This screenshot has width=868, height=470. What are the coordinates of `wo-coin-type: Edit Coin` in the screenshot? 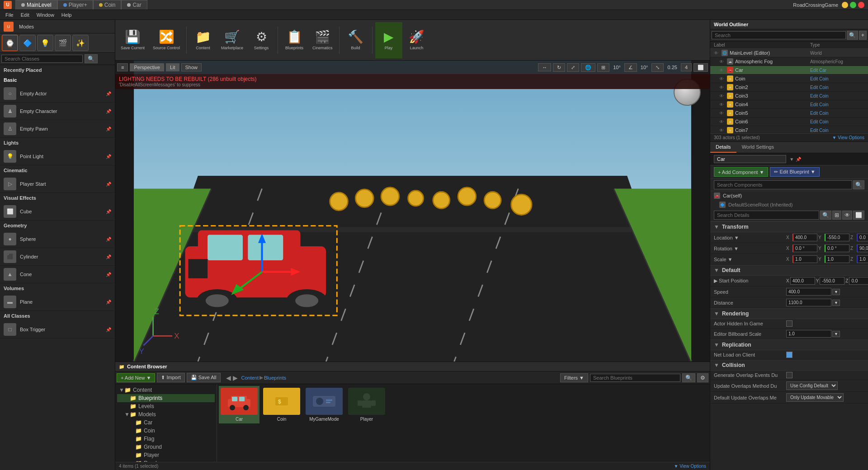 It's located at (837, 79).